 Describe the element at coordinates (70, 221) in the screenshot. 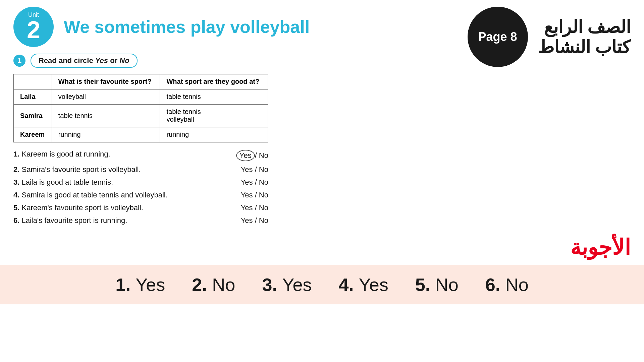

I see `question-text-6: 6. Laila's favourite sport is running.` at that location.